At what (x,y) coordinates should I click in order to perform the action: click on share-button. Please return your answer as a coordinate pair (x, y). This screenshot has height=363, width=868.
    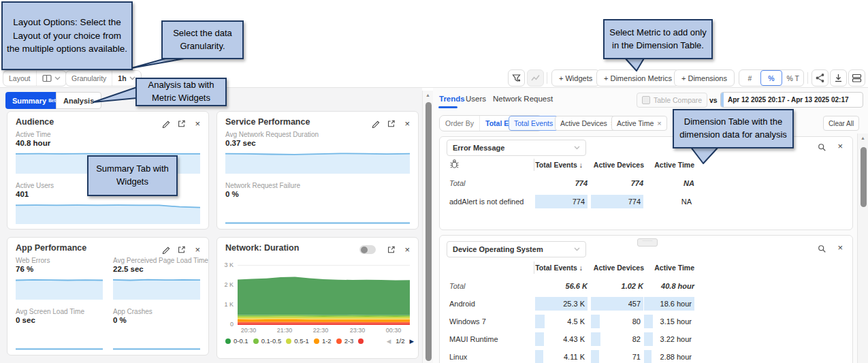
    Looking at the image, I should click on (820, 78).